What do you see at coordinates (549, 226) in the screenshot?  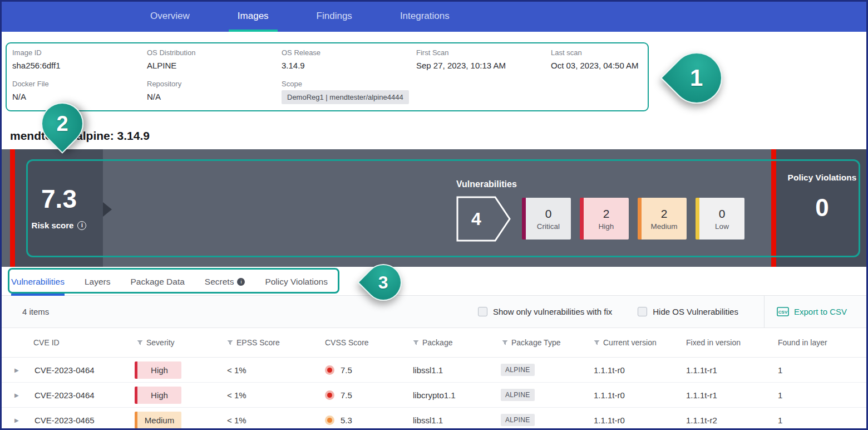 I see `severity-label: Critical` at bounding box center [549, 226].